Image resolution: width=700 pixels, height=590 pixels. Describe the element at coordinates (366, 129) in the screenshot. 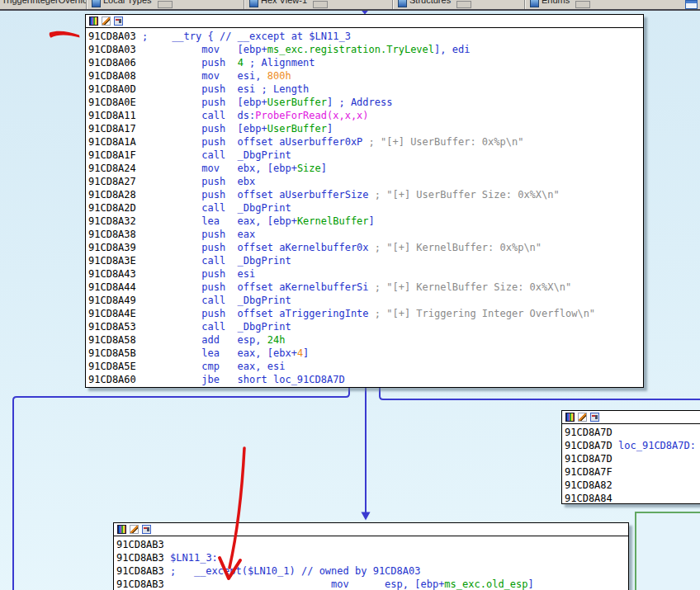

I see `code-line: 91CD8A17 push [ebp+UserBuffer]` at that location.